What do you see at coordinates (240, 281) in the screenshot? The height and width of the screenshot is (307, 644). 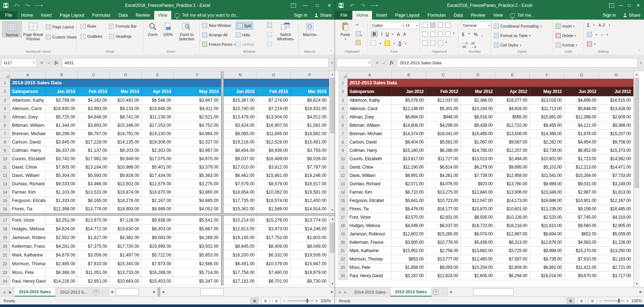 I see `cell-value: $17,191.00` at bounding box center [240, 281].